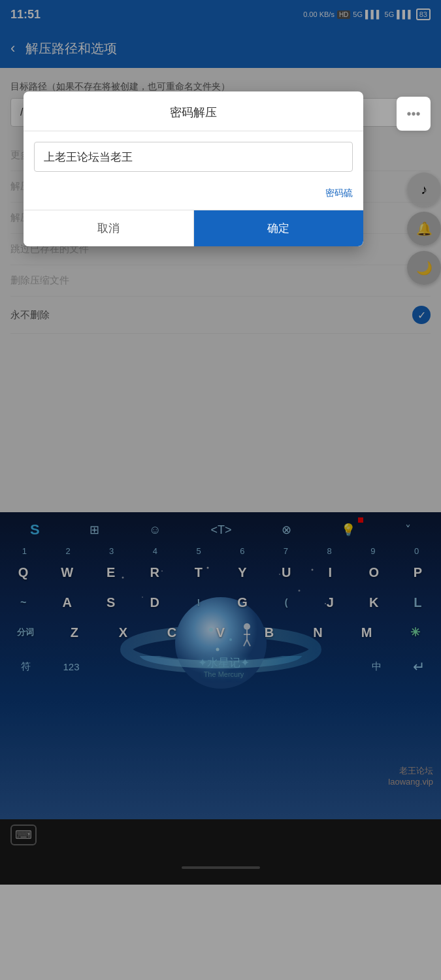  Describe the element at coordinates (193, 169) in the screenshot. I see `password-dialog: 密码解压 密码硫 取消 确定` at that location.